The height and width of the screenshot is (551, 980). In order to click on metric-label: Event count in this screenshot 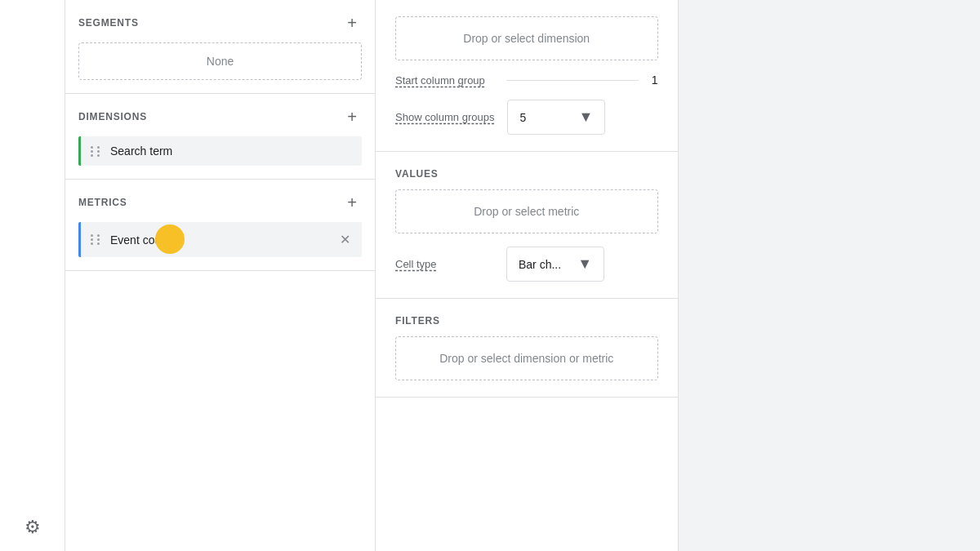, I will do `click(220, 240)`.